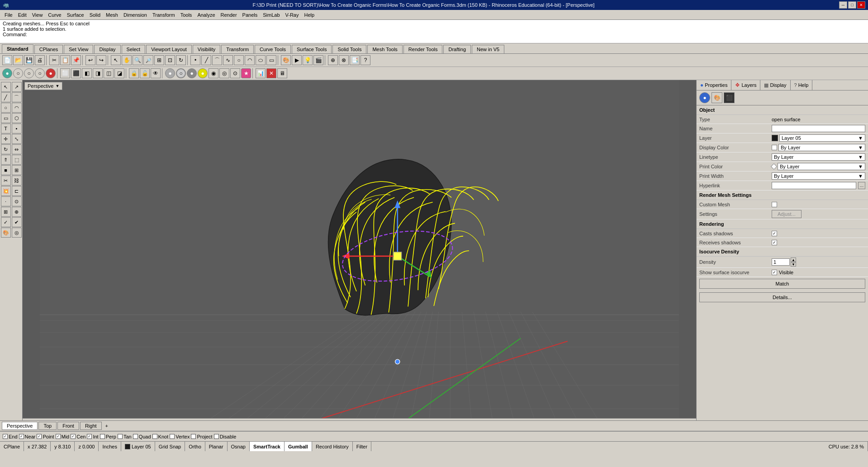 The height and width of the screenshot is (467, 868). What do you see at coordinates (237, 49) in the screenshot?
I see `toolbar-tab-transform: Transform` at bounding box center [237, 49].